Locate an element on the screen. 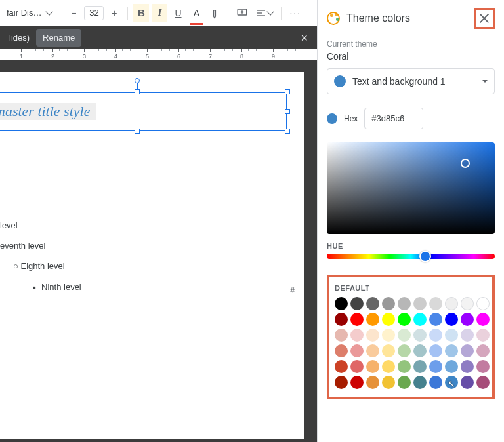 This screenshot has width=504, height=442. list-item: Ninth level is located at coordinates (57, 287).